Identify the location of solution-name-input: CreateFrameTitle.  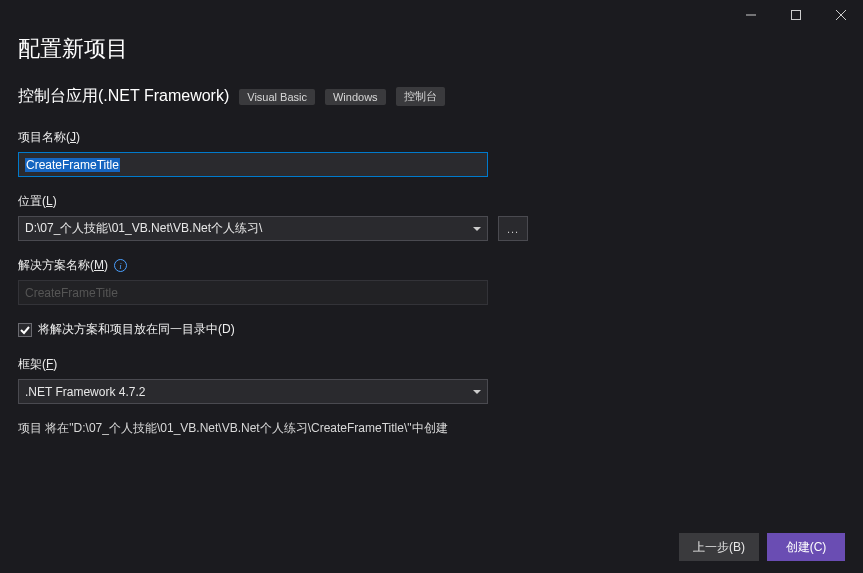
(253, 292).